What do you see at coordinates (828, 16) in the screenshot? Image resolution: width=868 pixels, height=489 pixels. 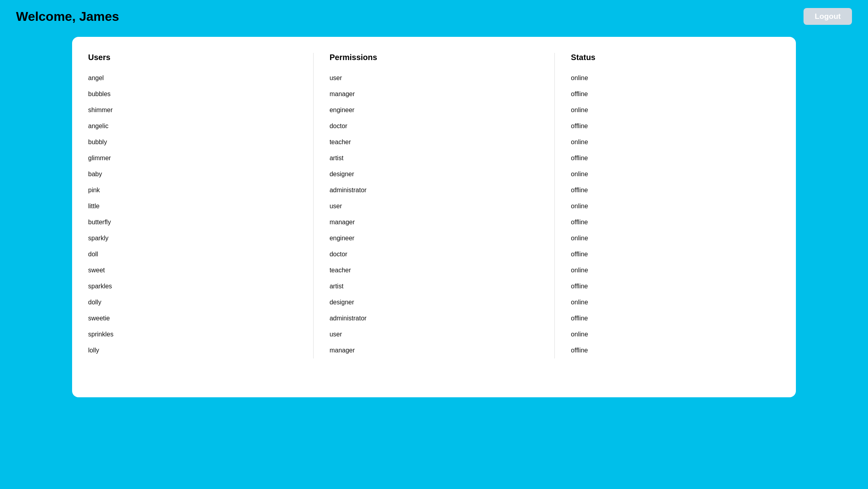 I see `logout-button: Logout` at bounding box center [828, 16].